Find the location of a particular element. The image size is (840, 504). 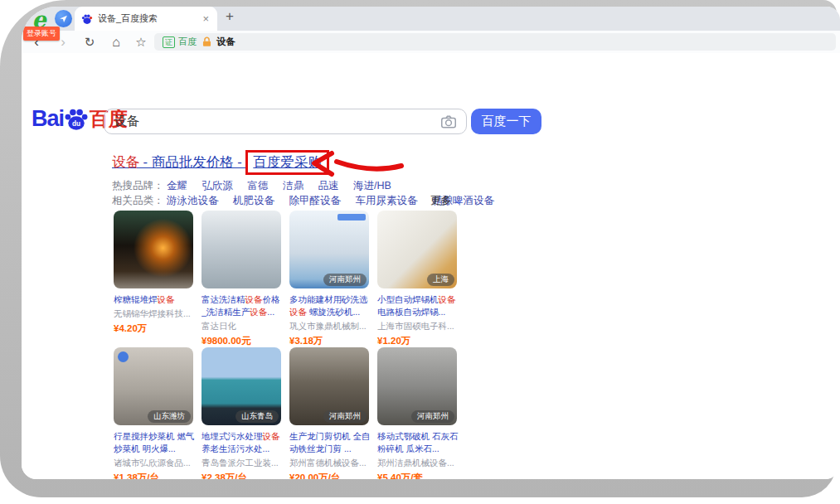

product-image: 上海 is located at coordinates (417, 250).